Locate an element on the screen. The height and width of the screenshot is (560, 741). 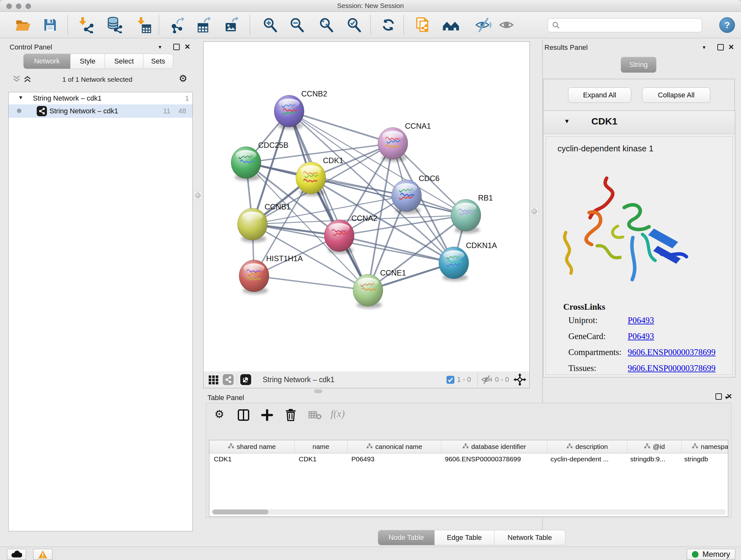
export-table-button is located at coordinates (204, 25).